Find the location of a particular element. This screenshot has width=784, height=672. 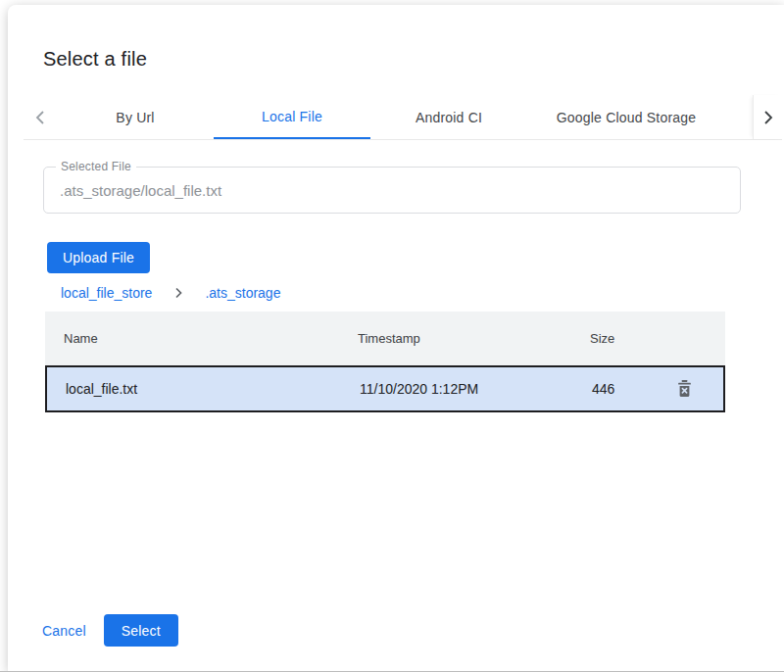

file-name-cell: local_file.txt is located at coordinates (204, 389).